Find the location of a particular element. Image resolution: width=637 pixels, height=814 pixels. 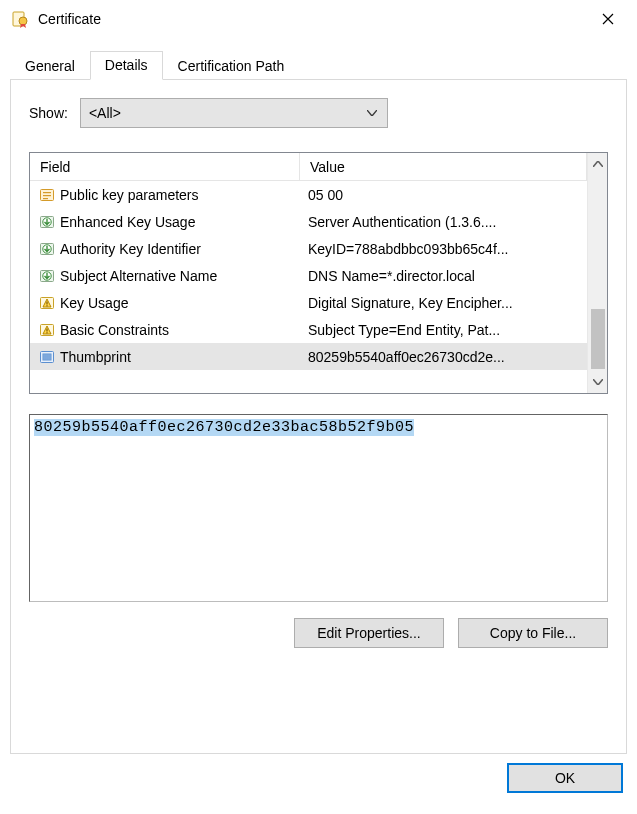

tab-certification-path: Certification Path is located at coordinates (232, 66).